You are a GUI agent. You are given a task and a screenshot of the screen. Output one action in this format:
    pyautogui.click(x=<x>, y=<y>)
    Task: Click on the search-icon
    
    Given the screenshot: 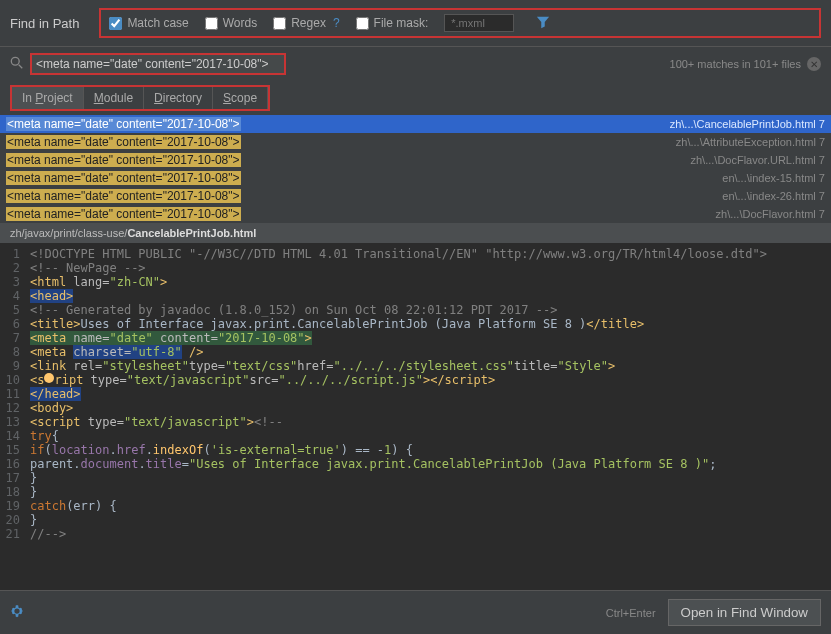 What is the action you would take?
    pyautogui.click(x=17, y=64)
    